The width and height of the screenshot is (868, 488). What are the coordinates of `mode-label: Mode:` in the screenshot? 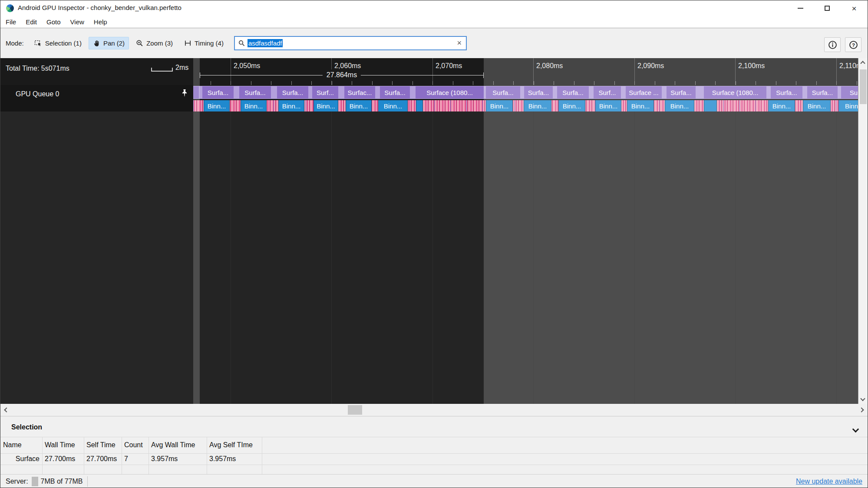 It's located at (15, 43).